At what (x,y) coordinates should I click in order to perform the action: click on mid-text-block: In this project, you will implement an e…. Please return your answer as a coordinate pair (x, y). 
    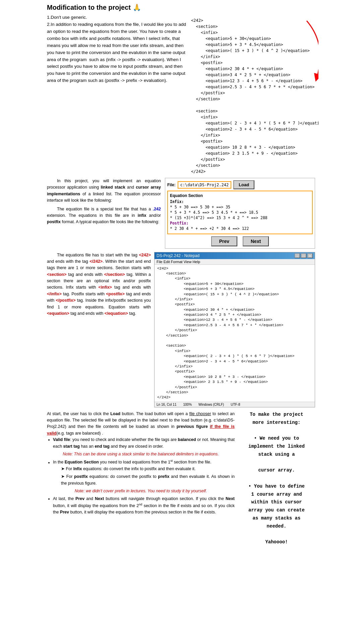
    Looking at the image, I should click on (104, 213).